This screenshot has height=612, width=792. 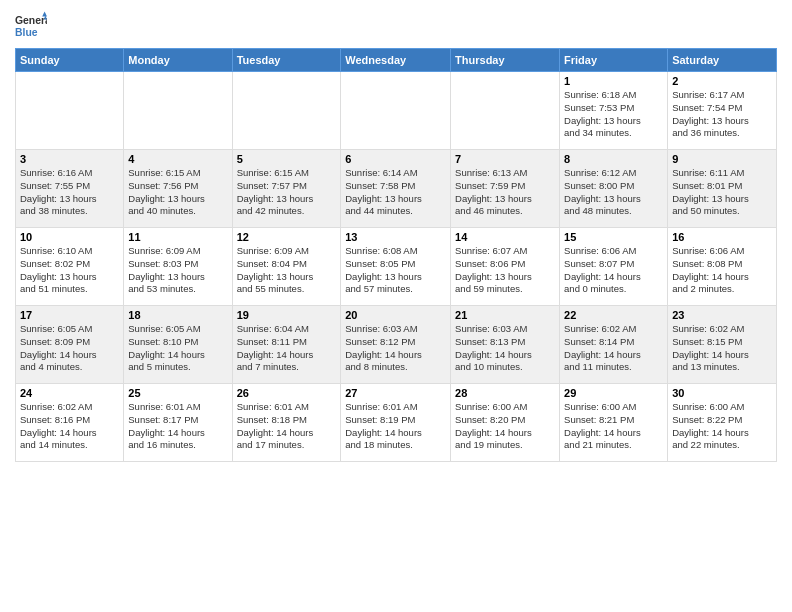 What do you see at coordinates (70, 270) in the screenshot?
I see `day-info: Sunrise: 6:10 AM Sunset: 8:02 PM Dayligh…` at bounding box center [70, 270].